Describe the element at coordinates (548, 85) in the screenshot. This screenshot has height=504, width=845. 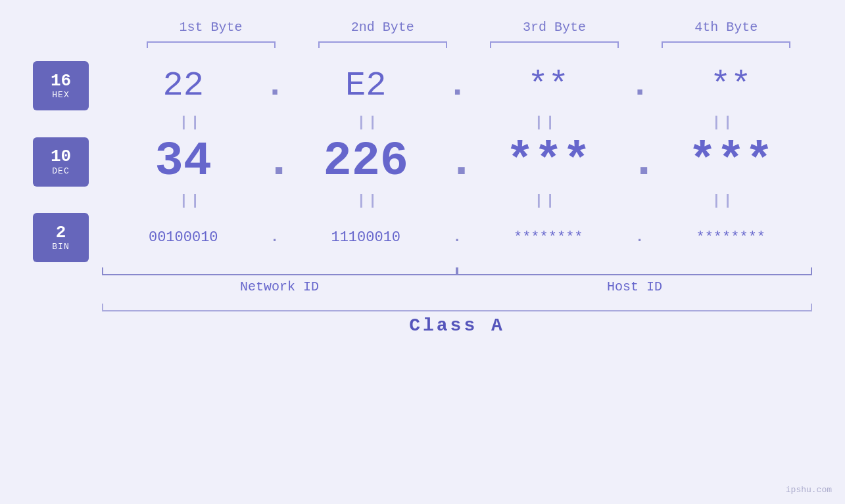
I see `hex-byte-3: **` at that location.